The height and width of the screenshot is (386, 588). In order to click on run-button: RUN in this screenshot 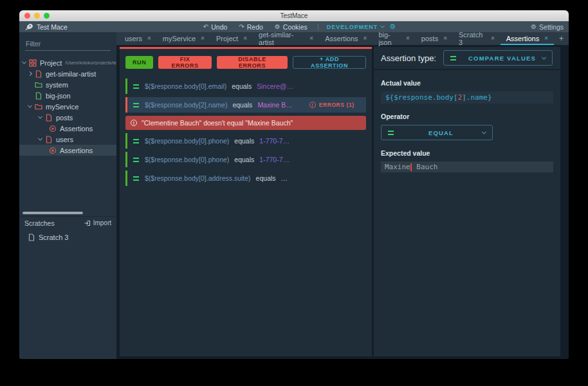, I will do `click(139, 62)`.